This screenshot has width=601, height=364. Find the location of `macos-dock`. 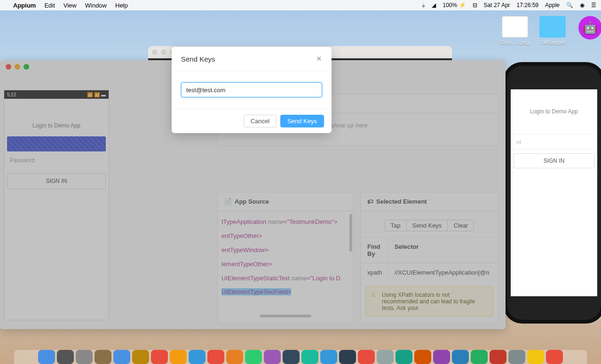

macos-dock is located at coordinates (300, 357).